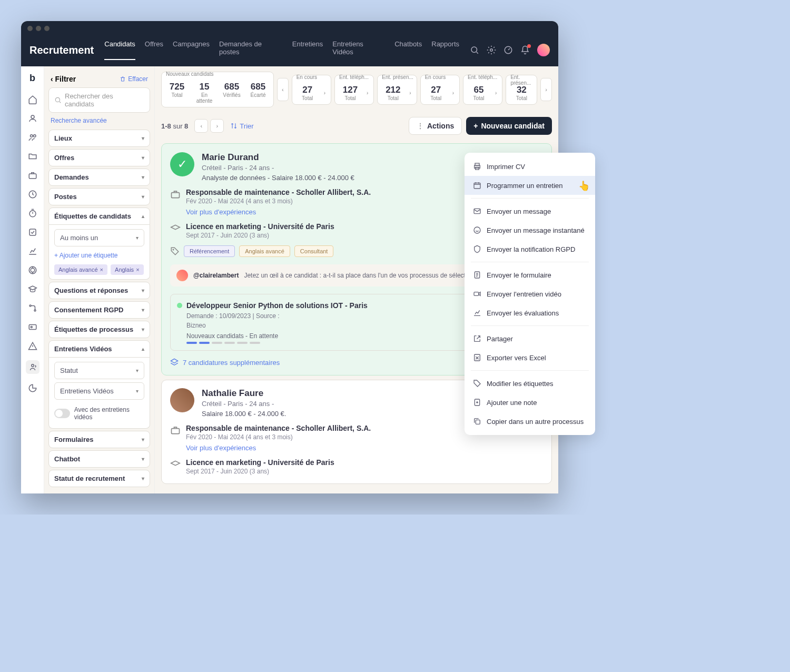 Image resolution: width=790 pixels, height=672 pixels. I want to click on filter-lieux: Lieux▾, so click(99, 138).